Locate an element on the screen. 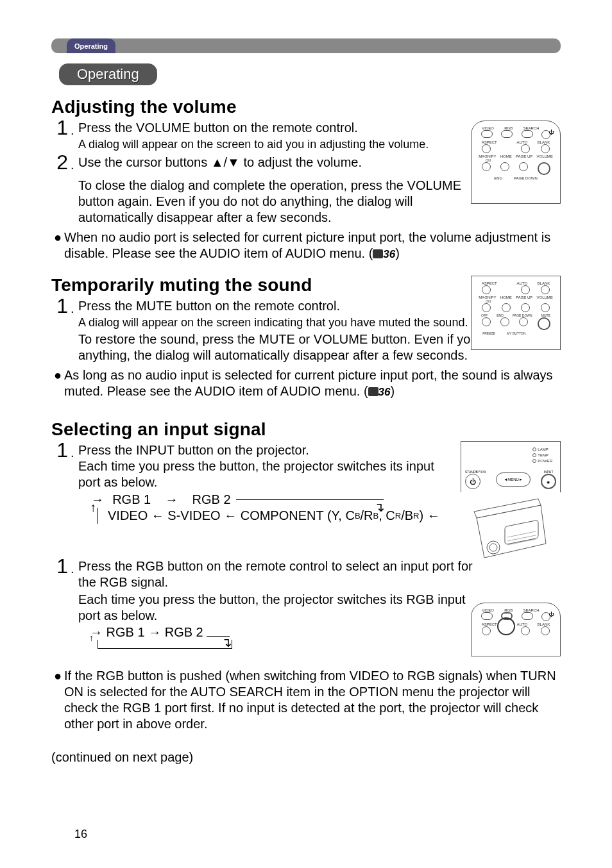  bullet-text: If the RGB button is pushed (when switch… is located at coordinates (312, 700).